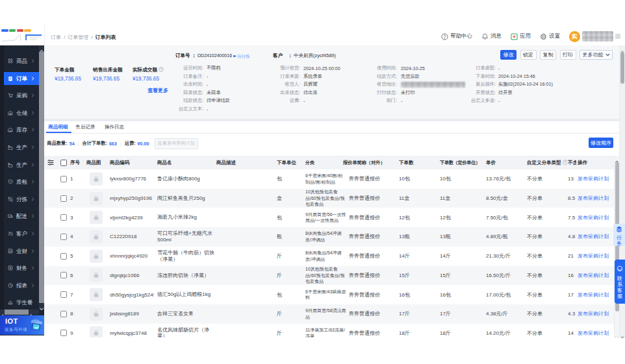 This screenshot has width=625, height=364. What do you see at coordinates (364, 163) in the screenshot?
I see `column-header-label: 报价单简称（对外）` at bounding box center [364, 163].